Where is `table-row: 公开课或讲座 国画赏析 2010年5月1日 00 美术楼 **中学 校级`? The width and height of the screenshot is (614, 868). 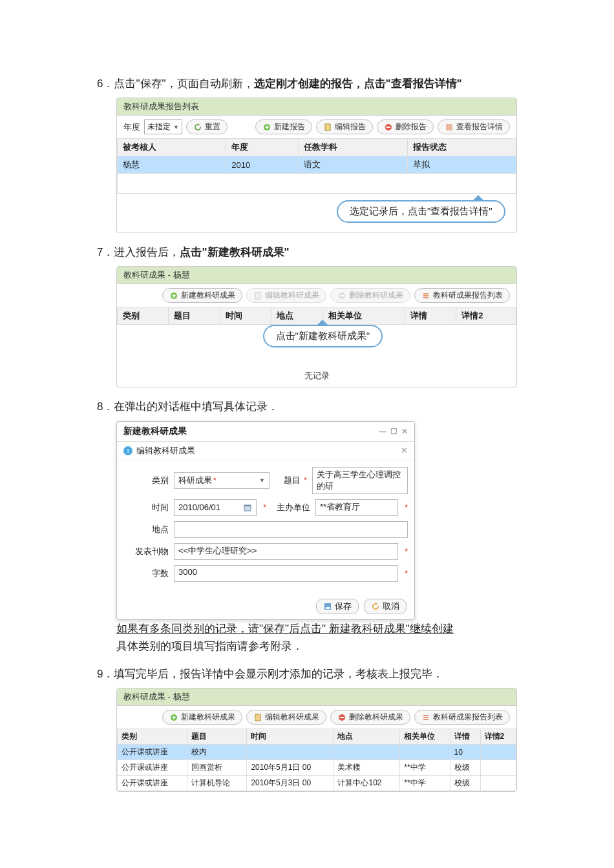
table-row: 公开课或讲座 国画赏析 2010年5月1日 00 美术楼 **中学 校级 is located at coordinates (317, 768).